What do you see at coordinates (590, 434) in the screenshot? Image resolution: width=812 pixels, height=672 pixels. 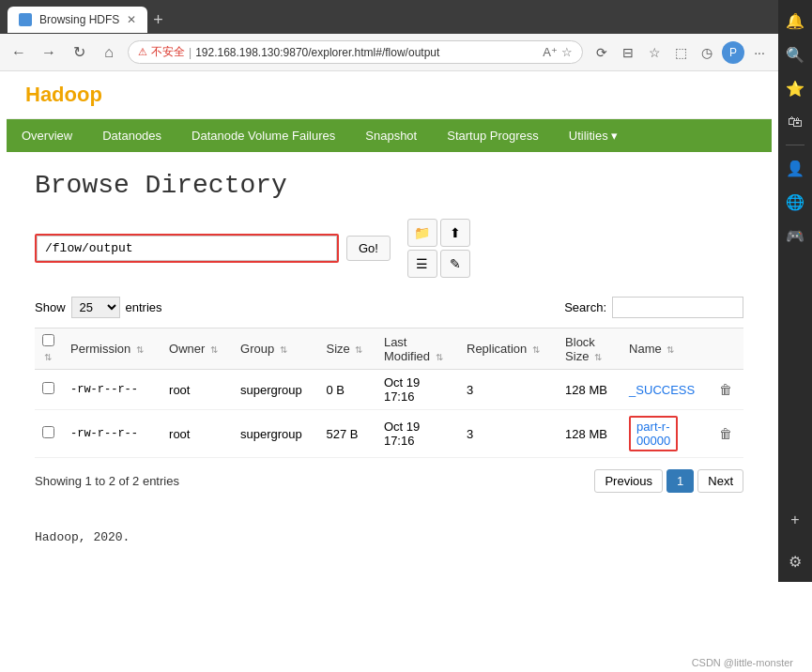 I see `row2-block-size: 128 MB` at bounding box center [590, 434].